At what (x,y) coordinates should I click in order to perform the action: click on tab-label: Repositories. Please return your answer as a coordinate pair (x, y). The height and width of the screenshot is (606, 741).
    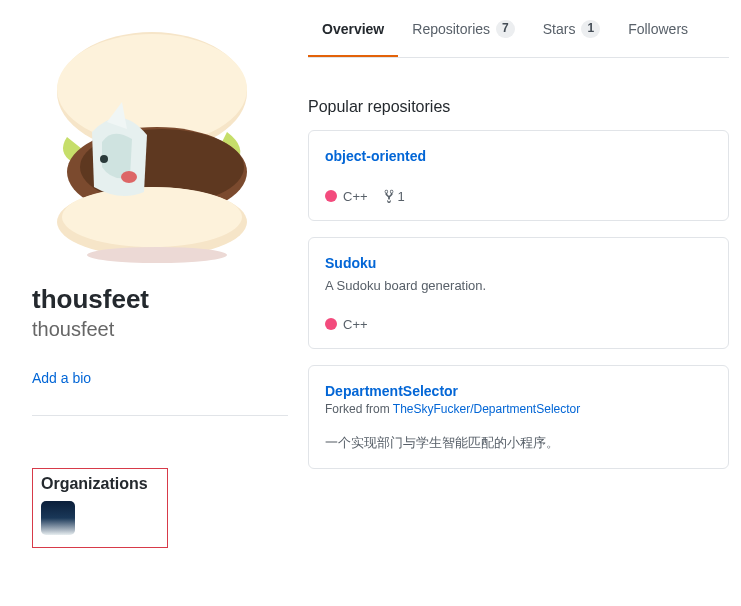
    Looking at the image, I should click on (451, 29).